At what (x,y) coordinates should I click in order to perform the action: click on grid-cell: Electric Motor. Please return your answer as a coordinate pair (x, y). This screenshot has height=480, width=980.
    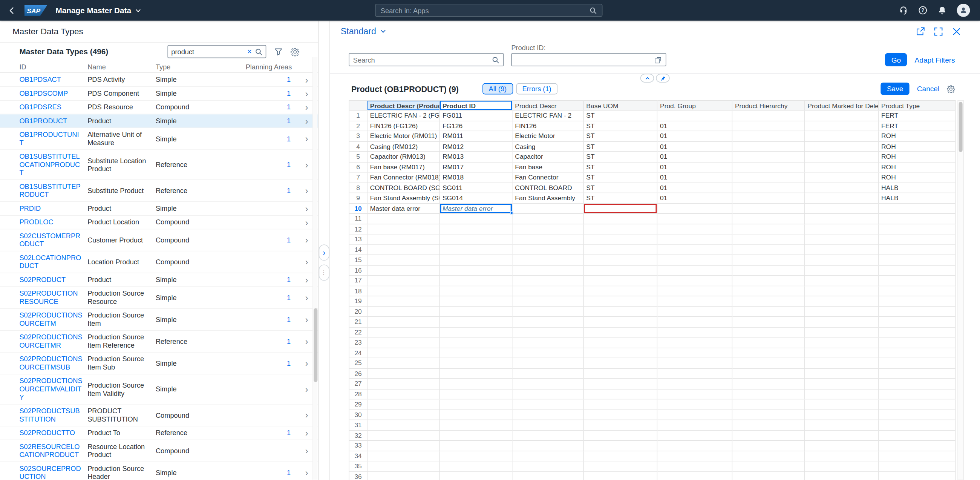
    Looking at the image, I should click on (548, 136).